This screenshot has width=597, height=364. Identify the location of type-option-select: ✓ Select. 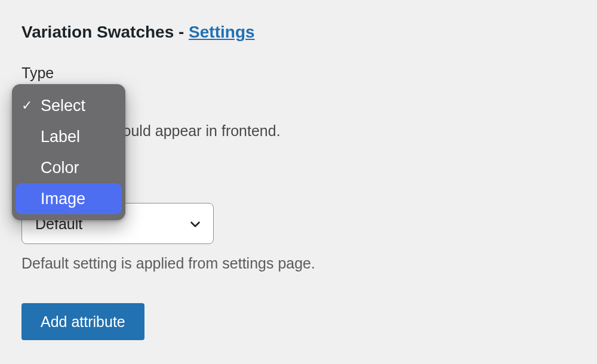
(69, 106).